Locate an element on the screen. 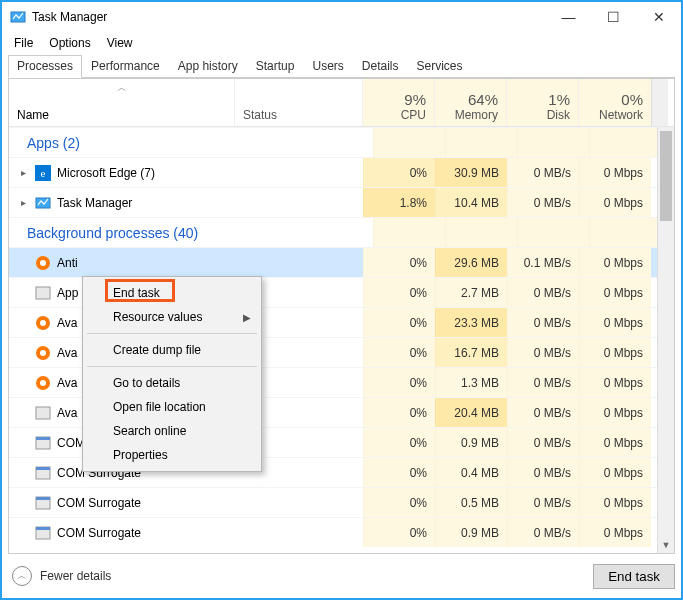 This screenshot has width=683, height=600. close-button: ✕ is located at coordinates (658, 17).